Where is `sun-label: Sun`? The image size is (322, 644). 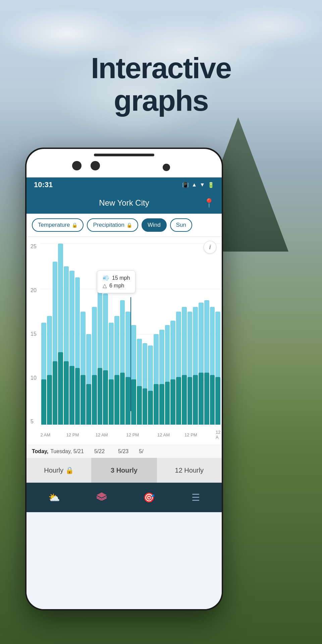
sun-label: Sun is located at coordinates (181, 225).